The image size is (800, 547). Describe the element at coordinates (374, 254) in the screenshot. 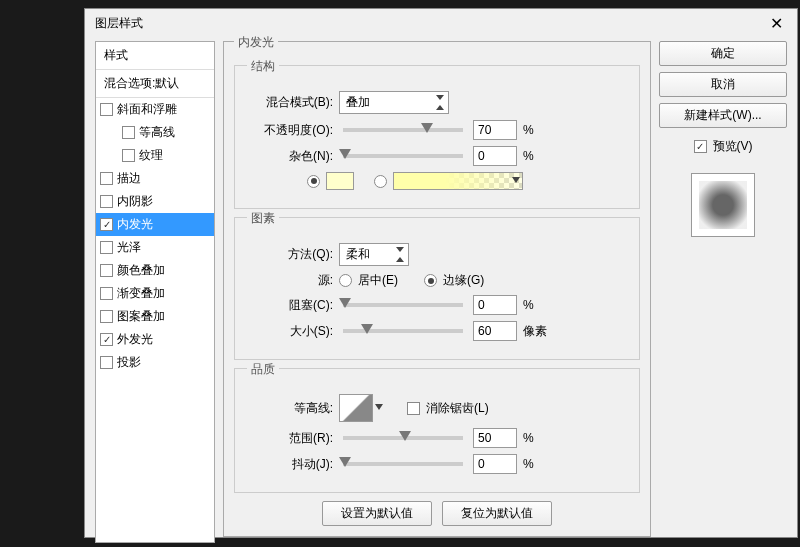

I see `technique-select: 柔和` at that location.